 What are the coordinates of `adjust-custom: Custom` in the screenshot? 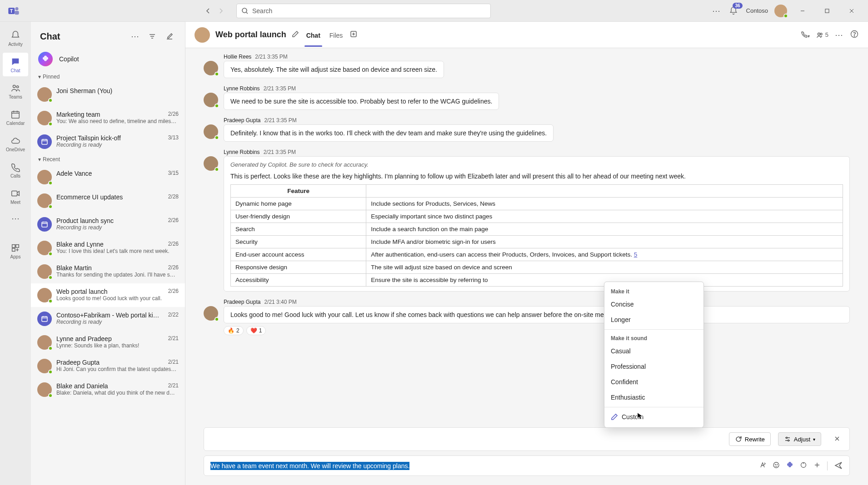 It's located at (654, 417).